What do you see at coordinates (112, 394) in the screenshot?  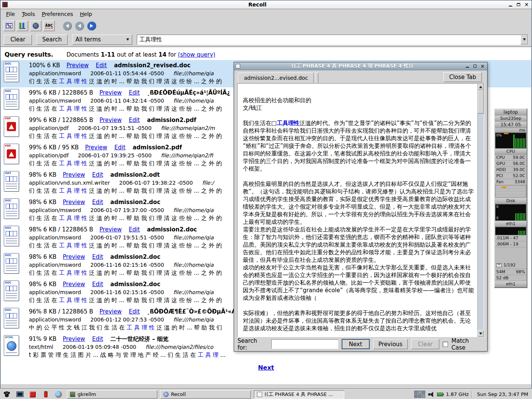 I see `task-button: gkrellm` at bounding box center [112, 394].